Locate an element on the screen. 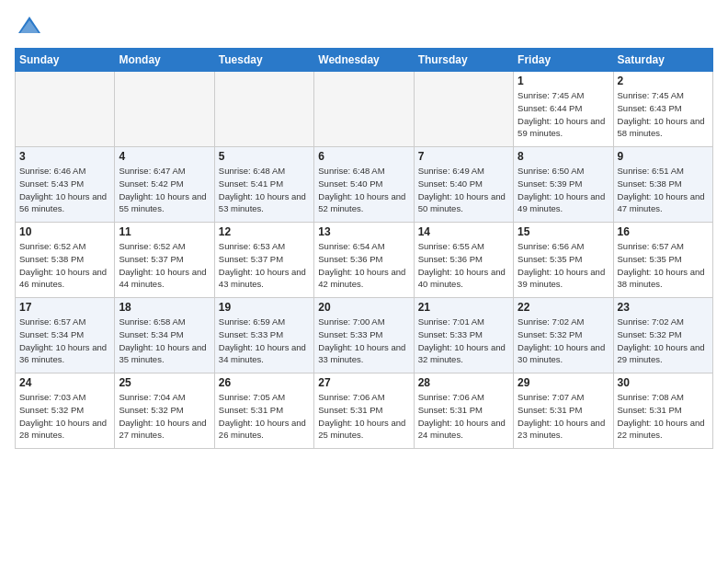 The width and height of the screenshot is (728, 563). day-number: 30 is located at coordinates (664, 383).